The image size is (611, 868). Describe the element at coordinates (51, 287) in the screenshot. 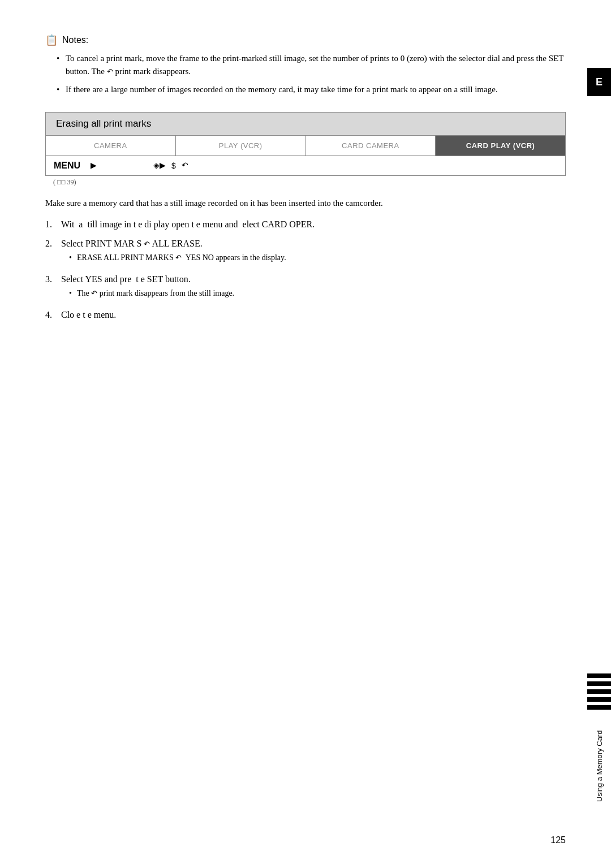

I see `step-3-num: 3.` at that location.